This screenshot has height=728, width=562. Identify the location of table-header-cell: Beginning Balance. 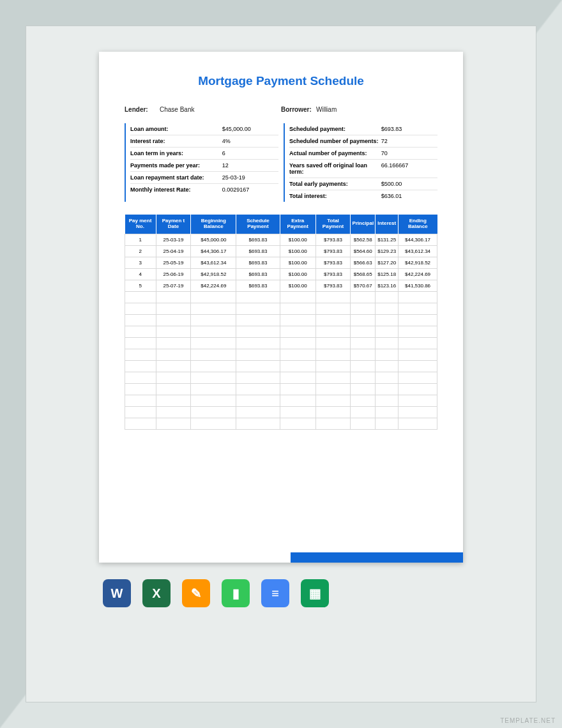
(213, 224).